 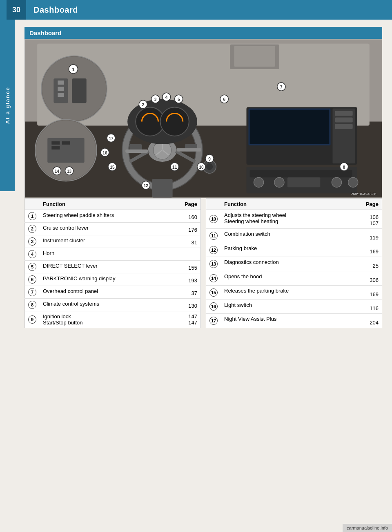 What do you see at coordinates (105, 204) in the screenshot?
I see `left-col-function-header: Function` at bounding box center [105, 204].